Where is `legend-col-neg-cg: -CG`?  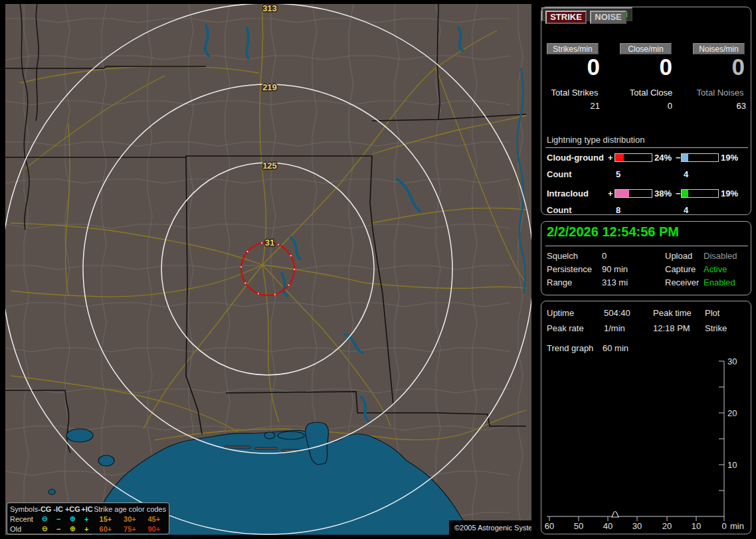 legend-col-neg-cg: -CG is located at coordinates (45, 509).